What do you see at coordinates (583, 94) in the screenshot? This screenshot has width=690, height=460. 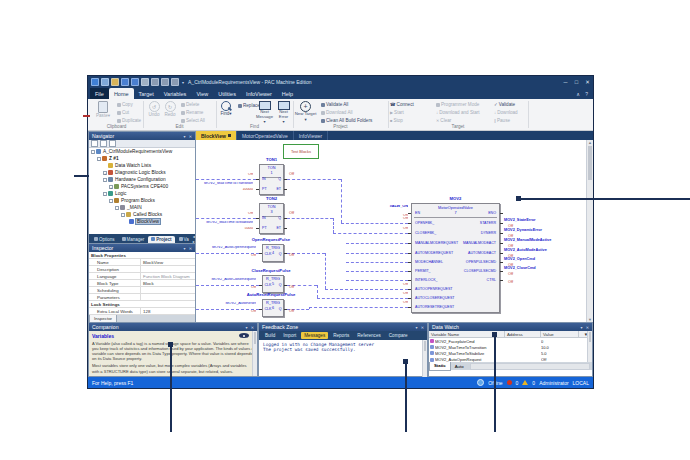 I see `ribbon-collapse-help-icons: ∧ ?` at bounding box center [583, 94].